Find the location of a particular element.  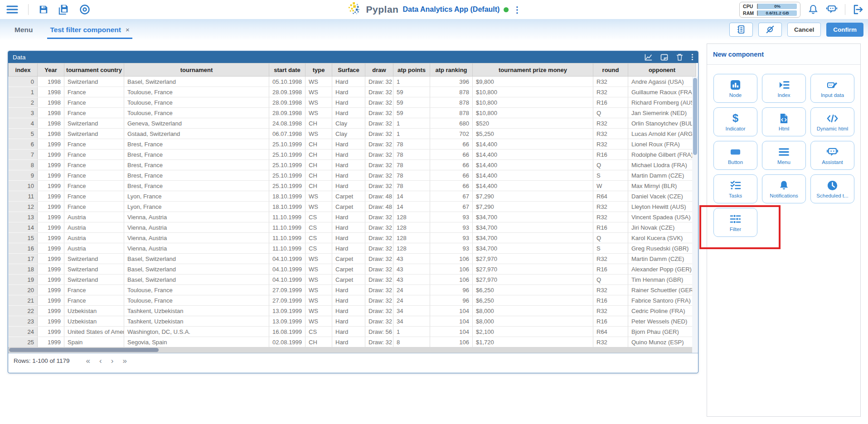

table-cell: 34 is located at coordinates (412, 311).